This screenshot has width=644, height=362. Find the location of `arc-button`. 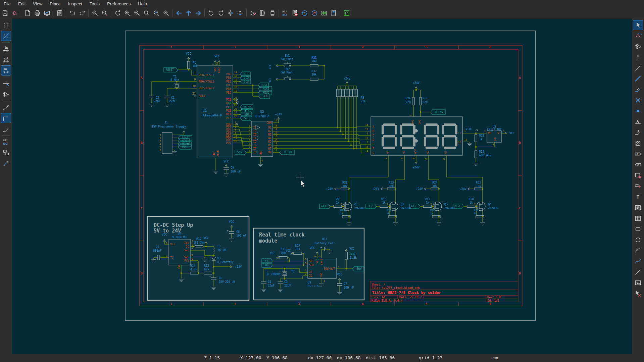

arc-button is located at coordinates (638, 251).